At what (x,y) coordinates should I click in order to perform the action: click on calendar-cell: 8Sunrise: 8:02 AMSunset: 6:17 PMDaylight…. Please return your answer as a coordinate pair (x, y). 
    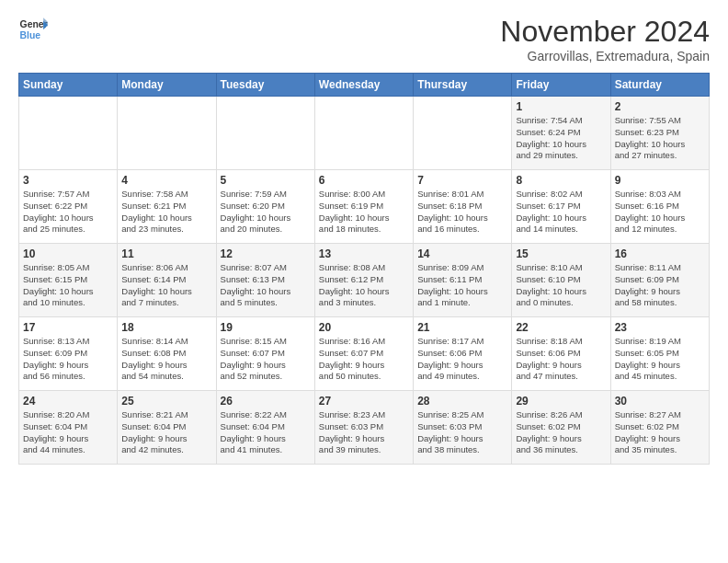
    Looking at the image, I should click on (561, 207).